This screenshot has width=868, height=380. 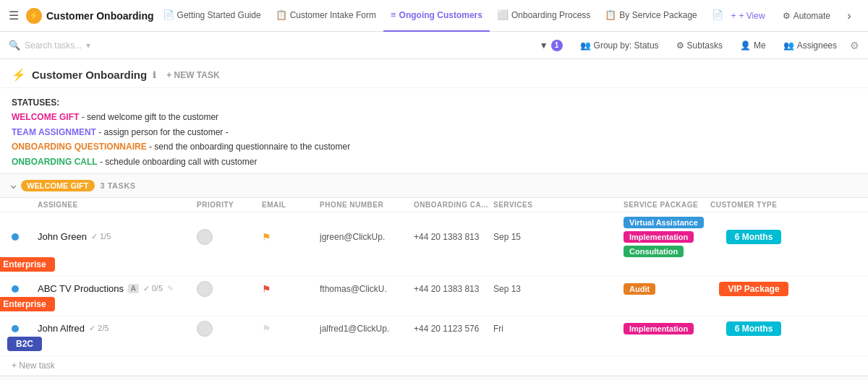 What do you see at coordinates (80, 16) in the screenshot?
I see `app-brand: ☰ ⚡ Customer Onboarding` at bounding box center [80, 16].